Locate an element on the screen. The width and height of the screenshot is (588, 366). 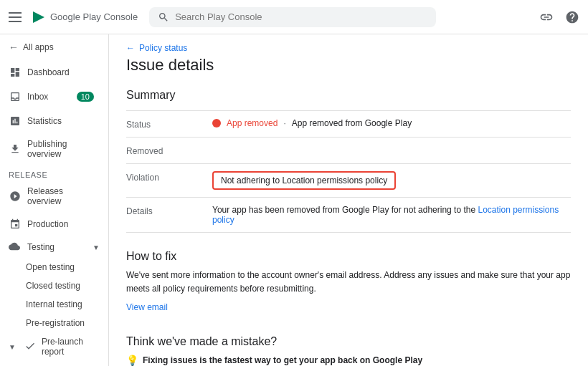
fixing-tip-text: Fixing issues is the fastest way to get … is located at coordinates (283, 360).